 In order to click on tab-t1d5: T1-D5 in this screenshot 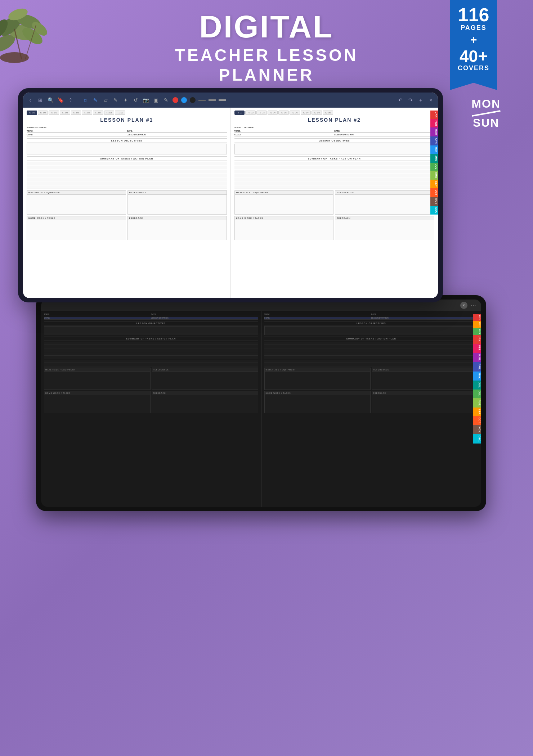, I will do `click(76, 113)`.